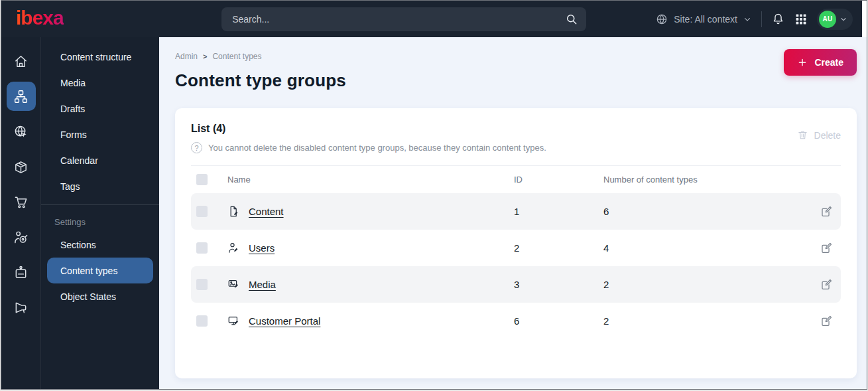 Image resolution: width=868 pixels, height=391 pixels. I want to click on bell-icon, so click(778, 19).